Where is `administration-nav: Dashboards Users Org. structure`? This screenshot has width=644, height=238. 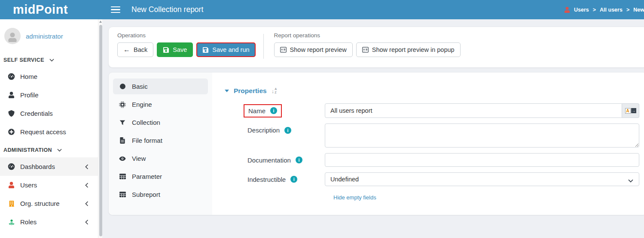 administration-nav: Dashboards Users Org. structure is located at coordinates (49, 194).